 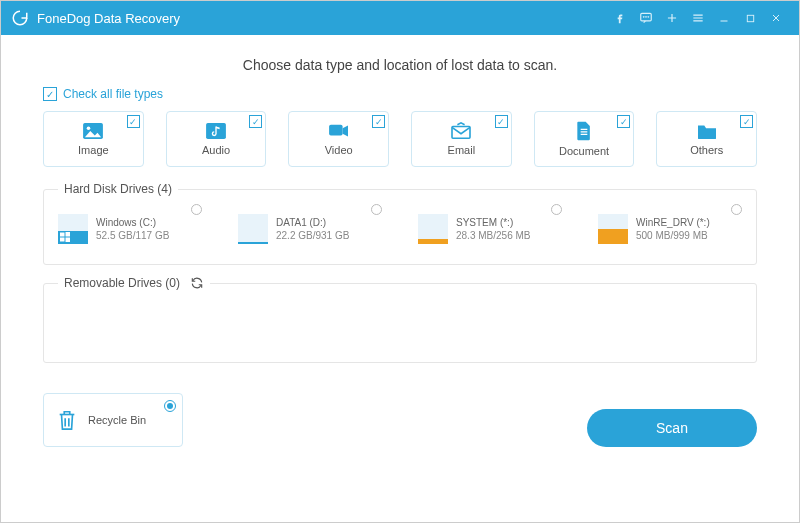 What do you see at coordinates (400, 323) in the screenshot?
I see `removable-section: Removable Drives (0)` at bounding box center [400, 323].